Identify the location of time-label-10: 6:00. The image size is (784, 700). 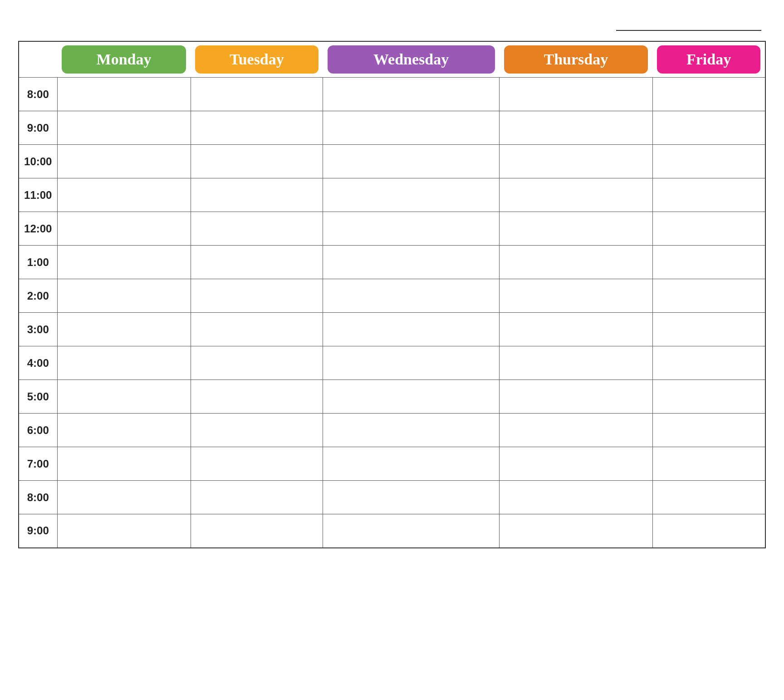
(38, 430).